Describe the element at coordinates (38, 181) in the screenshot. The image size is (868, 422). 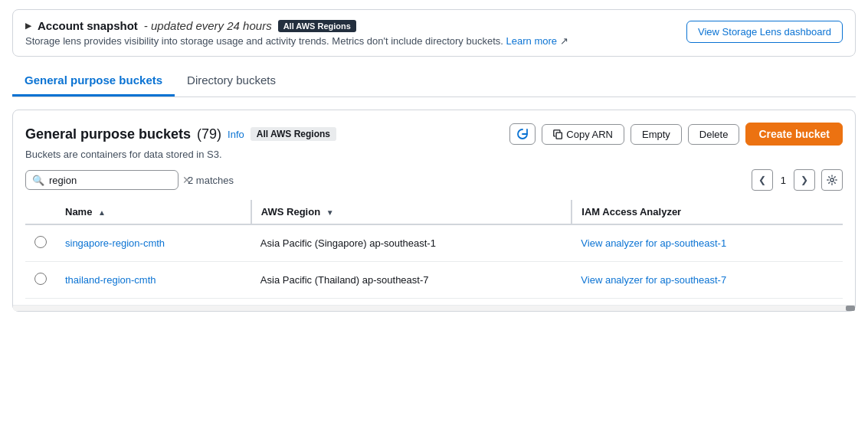
I see `search-icon: 🔍` at that location.